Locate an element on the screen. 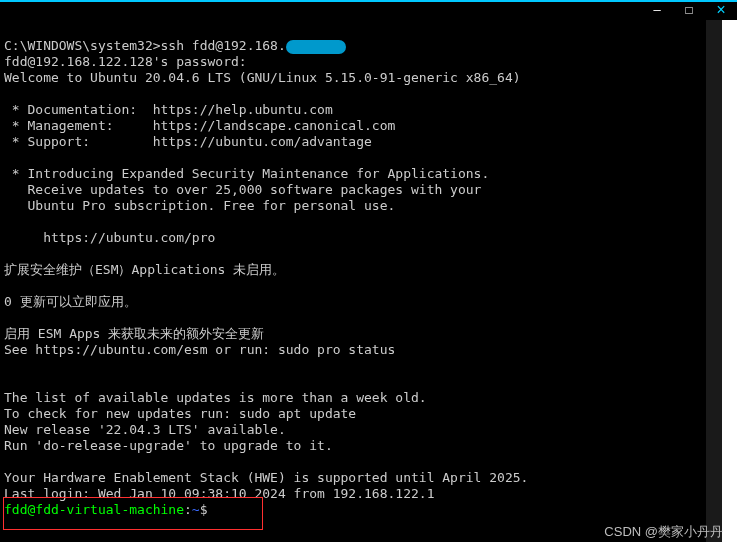 The image size is (737, 547). terminal-line: The list of available updates is more th… is located at coordinates (216, 398).